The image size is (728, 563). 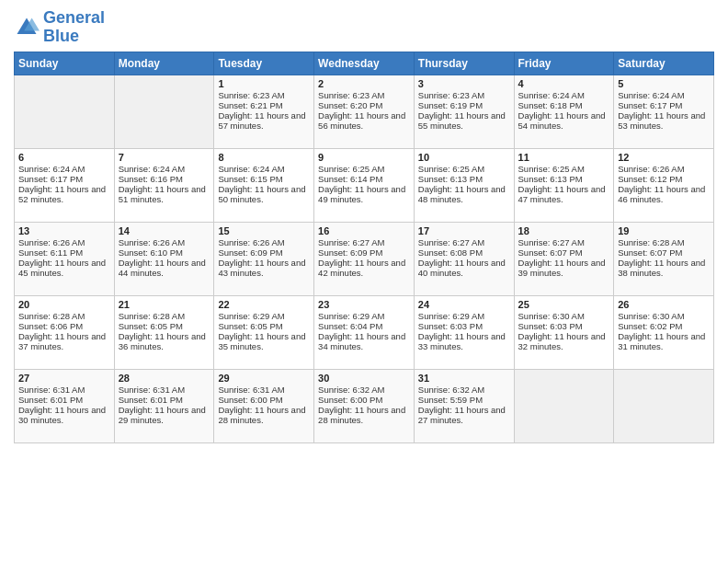 What do you see at coordinates (264, 121) in the screenshot?
I see `daylight-label: Daylight: 11 hours and 57 minutes.` at bounding box center [264, 121].